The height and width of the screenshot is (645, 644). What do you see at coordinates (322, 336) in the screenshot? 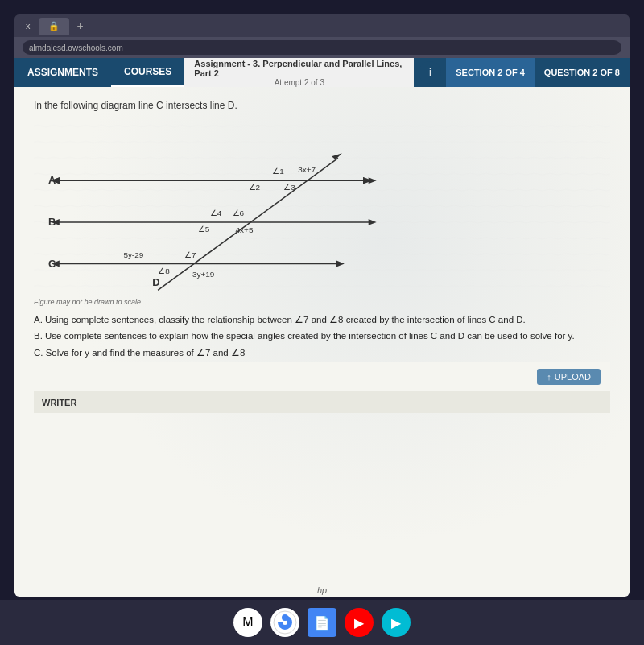
I see `question-b: B. Use complete sentences to explain how…` at bounding box center [322, 336].